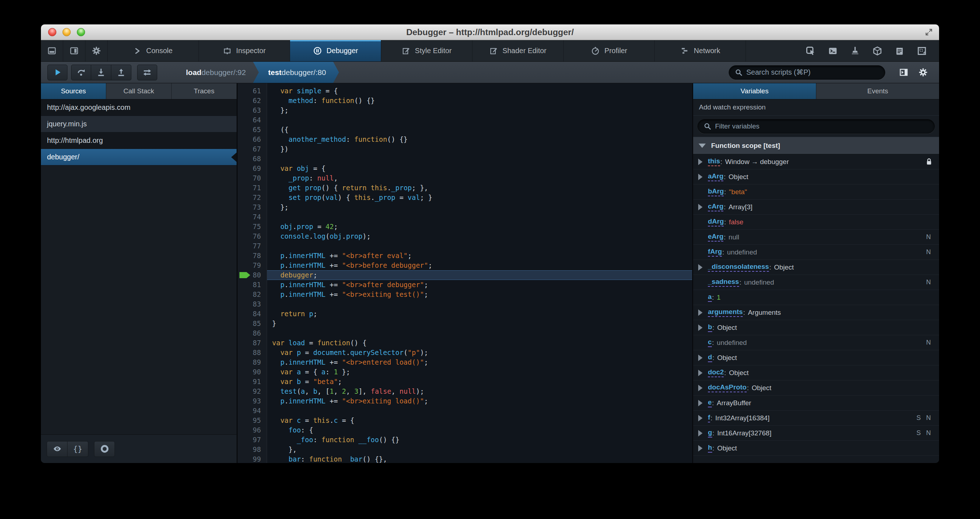 The image size is (980, 519). What do you see at coordinates (479, 130) in the screenshot?
I see `code-line: ({` at bounding box center [479, 130].